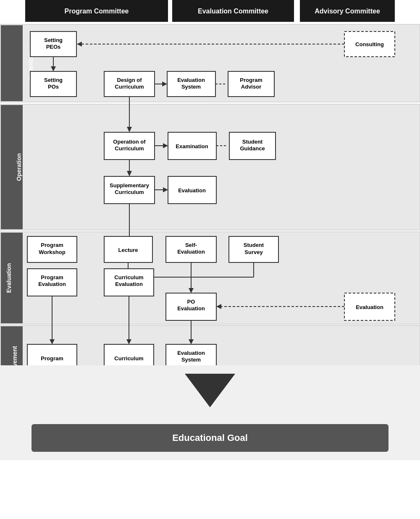 Image resolution: width=420 pixels, height=519 pixels. What do you see at coordinates (252, 149) in the screenshot?
I see `svg-text: Guidance` at bounding box center [252, 149].